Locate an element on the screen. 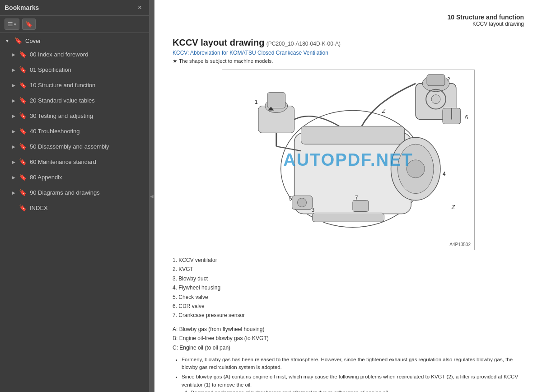 The width and height of the screenshot is (542, 392). parts-list: 1. KCCV ventilator2. KVGT3. Blowby duct4… is located at coordinates (348, 288).